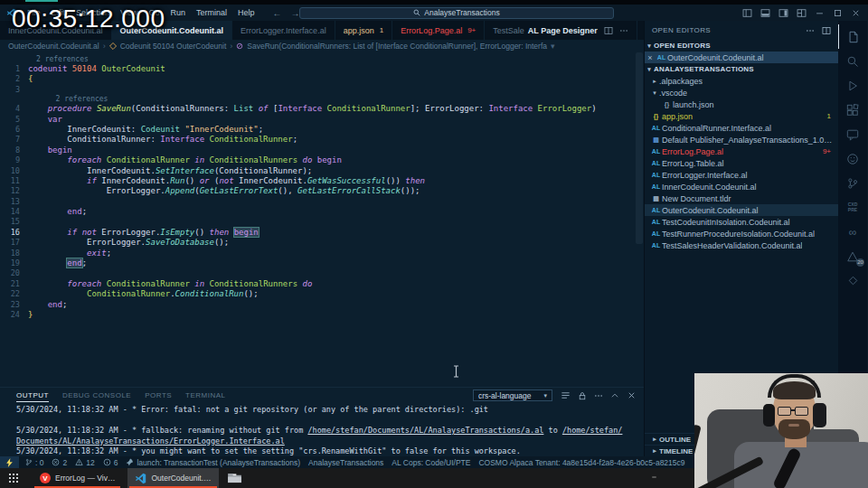 Image resolution: width=868 pixels, height=488 pixels. What do you see at coordinates (801, 13) in the screenshot?
I see `customize-layout-icon` at bounding box center [801, 13].